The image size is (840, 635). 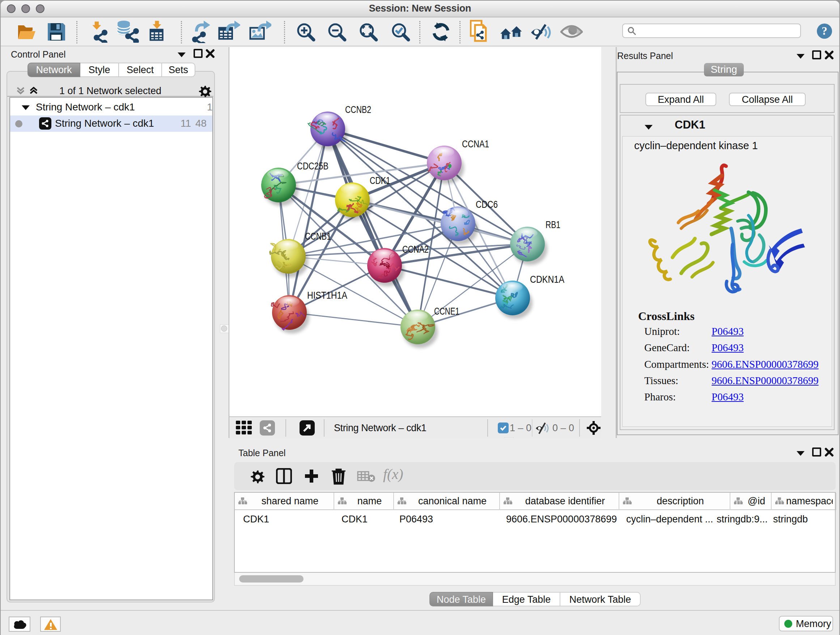 What do you see at coordinates (358, 109) in the screenshot?
I see `svg-text: CCNB2` at bounding box center [358, 109].